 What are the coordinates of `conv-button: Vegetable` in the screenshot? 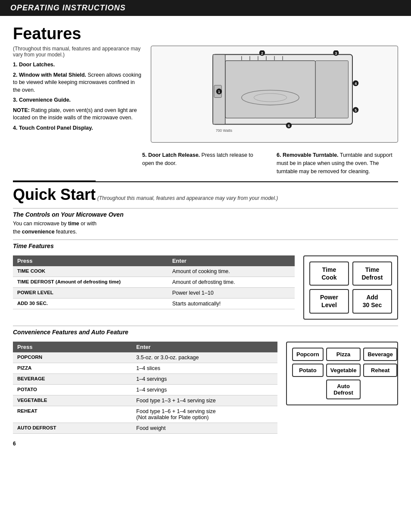 It's located at (344, 370).